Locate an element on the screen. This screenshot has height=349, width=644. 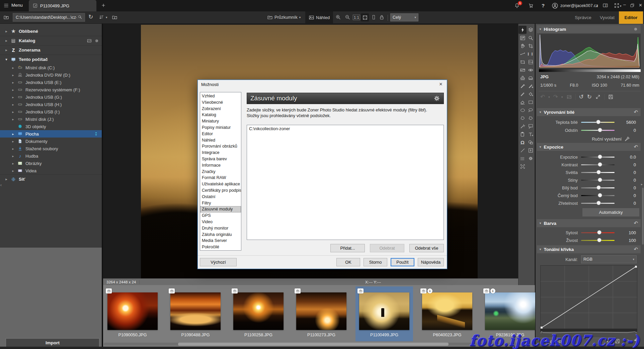
mode-editor-button: Editor is located at coordinates (631, 17).